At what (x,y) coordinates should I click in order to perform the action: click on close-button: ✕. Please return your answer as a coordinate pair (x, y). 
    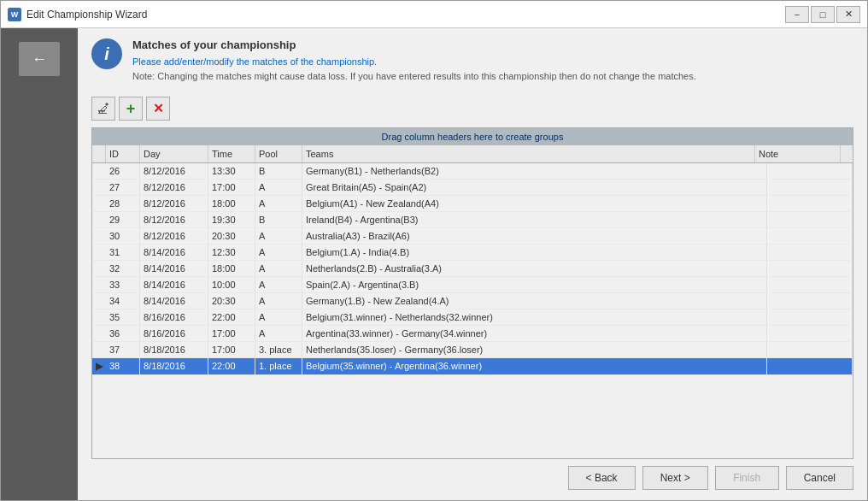
    Looking at the image, I should click on (848, 15).